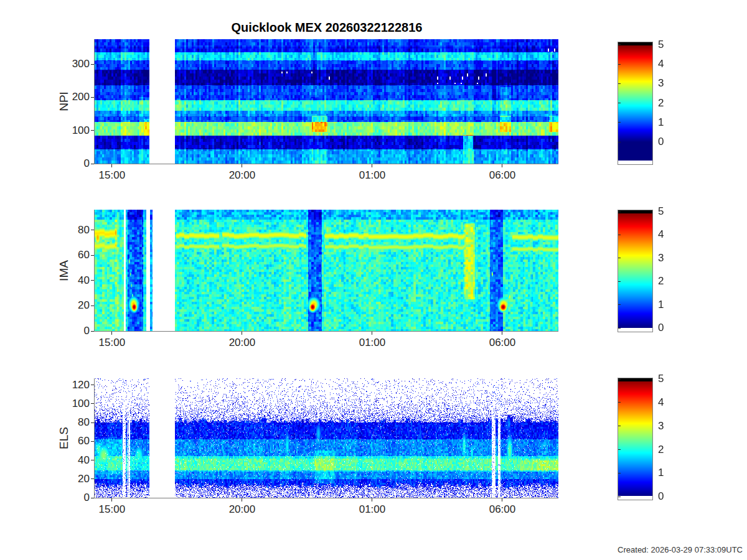 The width and height of the screenshot is (747, 560). What do you see at coordinates (95, 271) in the screenshot?
I see `ima-left-spine` at bounding box center [95, 271].